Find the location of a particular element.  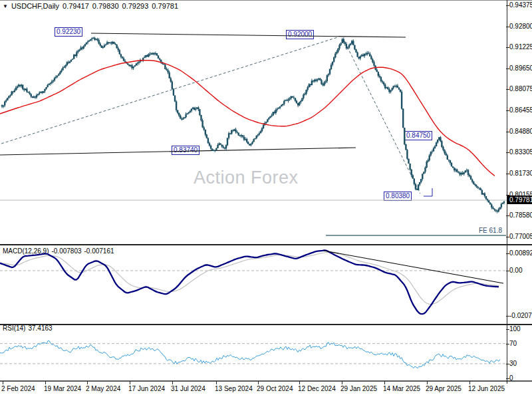

rsi-axis-label: 0 is located at coordinates (511, 378).